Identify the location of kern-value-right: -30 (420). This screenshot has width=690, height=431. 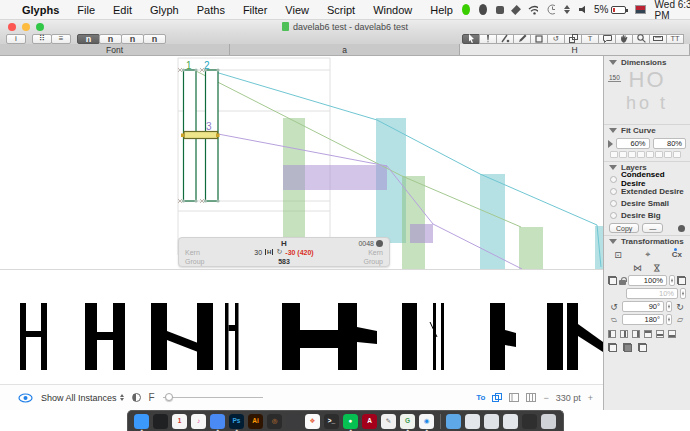
(299, 252).